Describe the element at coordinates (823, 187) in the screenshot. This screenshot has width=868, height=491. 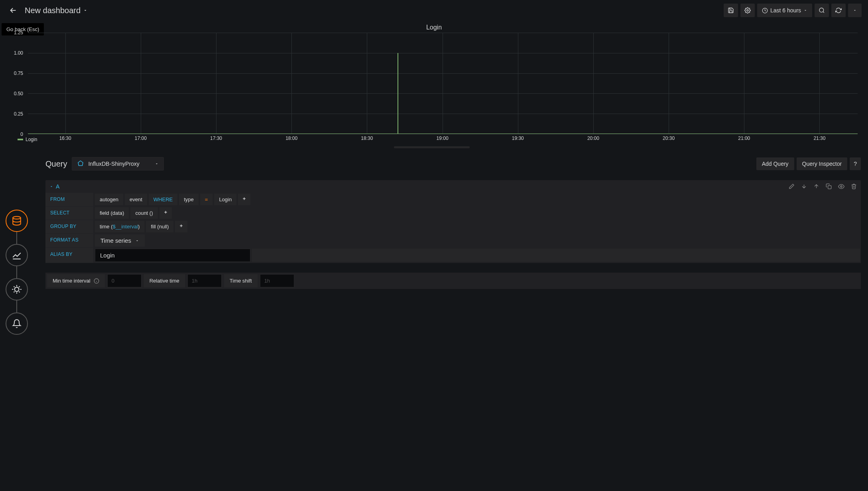
I see `query-row-actions` at that location.